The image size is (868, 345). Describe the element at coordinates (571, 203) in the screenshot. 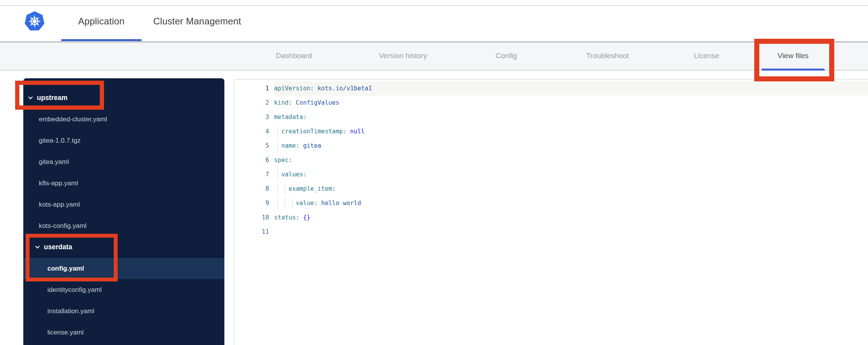

I see `code-text: value: hello world` at that location.